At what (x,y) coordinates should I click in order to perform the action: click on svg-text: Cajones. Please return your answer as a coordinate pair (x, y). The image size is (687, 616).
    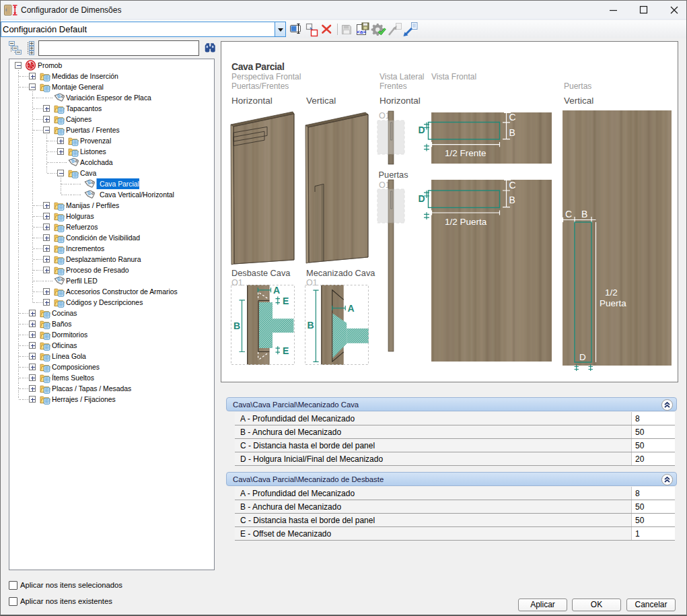
    Looking at the image, I should click on (79, 120).